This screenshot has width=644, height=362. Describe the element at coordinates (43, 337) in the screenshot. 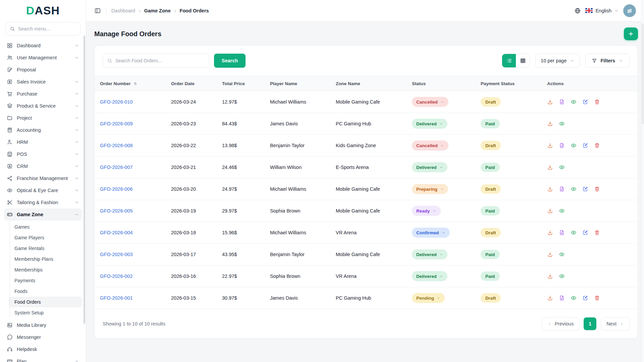

I see `sidebar-item-messenger: Messenger` at that location.